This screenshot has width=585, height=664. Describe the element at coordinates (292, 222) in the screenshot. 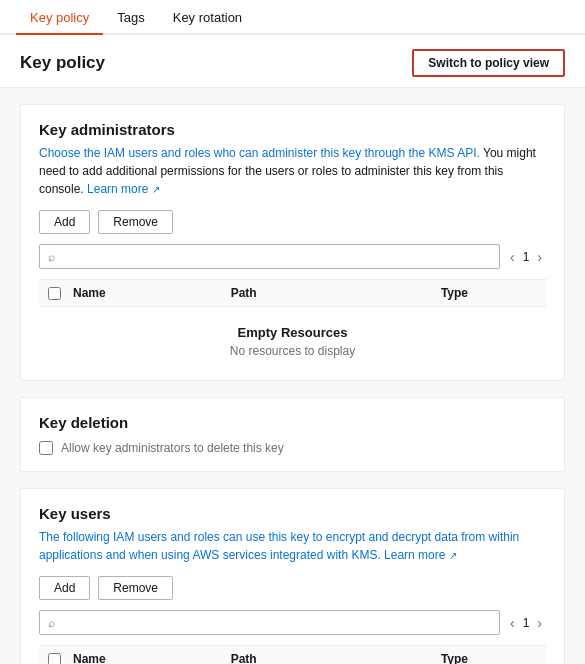

I see `key-administrators-btn-row: Add Remove` at that location.